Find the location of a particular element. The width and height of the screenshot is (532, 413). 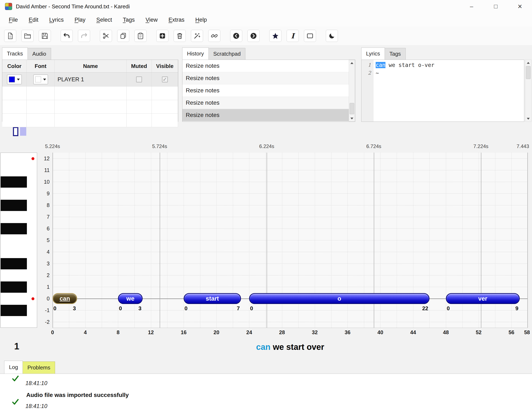

night-mode-button is located at coordinates (332, 36).